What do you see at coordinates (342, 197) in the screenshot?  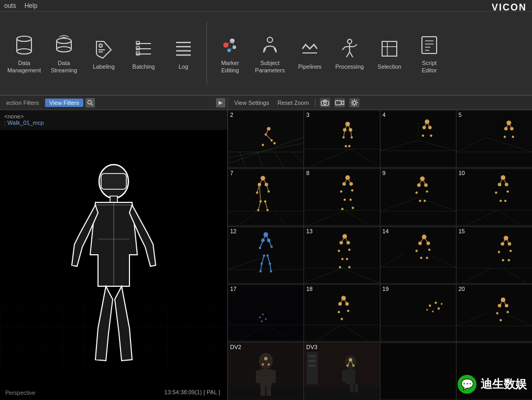 I see `thumbnail-8: 8` at bounding box center [342, 197].